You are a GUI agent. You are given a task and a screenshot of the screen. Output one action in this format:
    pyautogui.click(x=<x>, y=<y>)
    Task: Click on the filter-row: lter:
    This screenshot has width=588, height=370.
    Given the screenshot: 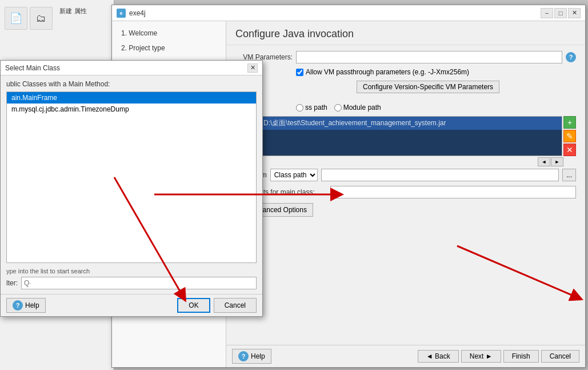 What is the action you would take?
    pyautogui.click(x=131, y=283)
    